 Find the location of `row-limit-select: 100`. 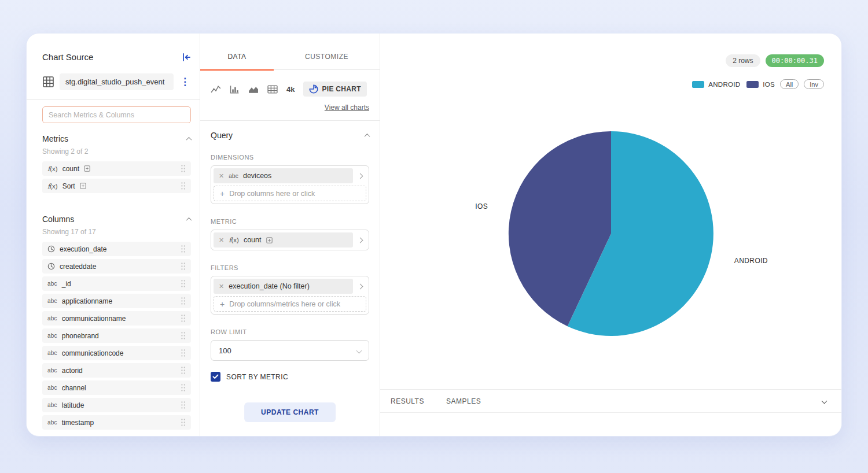

row-limit-select: 100 is located at coordinates (290, 350).